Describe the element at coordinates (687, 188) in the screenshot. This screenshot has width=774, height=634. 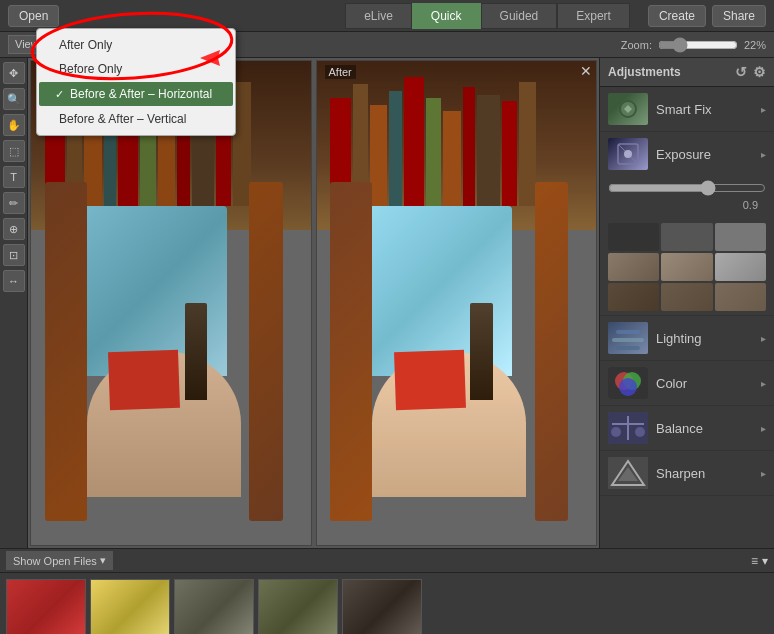
I see `exposure-slider` at that location.